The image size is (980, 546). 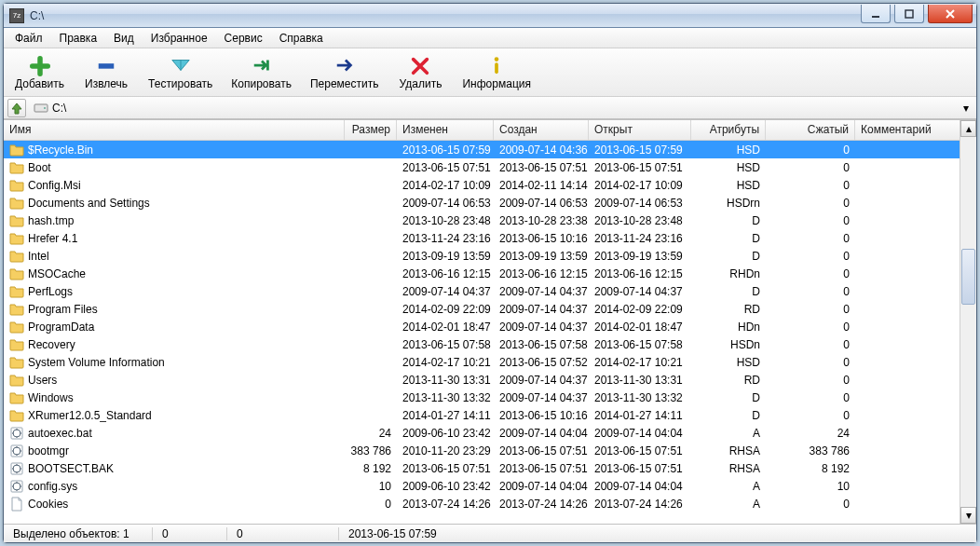 I want to click on table-row: BOOTSECT.BAK8 1922013-06-15 07:512013-06…, so click(x=482, y=468).